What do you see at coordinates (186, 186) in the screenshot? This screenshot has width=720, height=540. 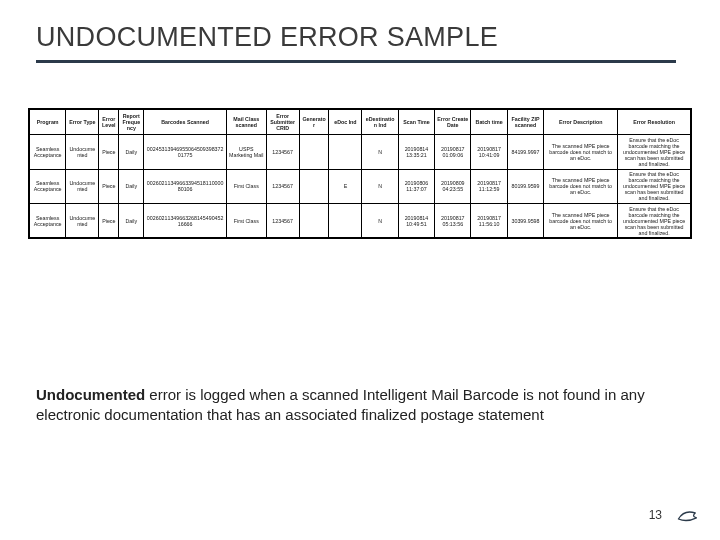 I see `cell-barcode: 0026021134966339451811000080106` at bounding box center [186, 186].